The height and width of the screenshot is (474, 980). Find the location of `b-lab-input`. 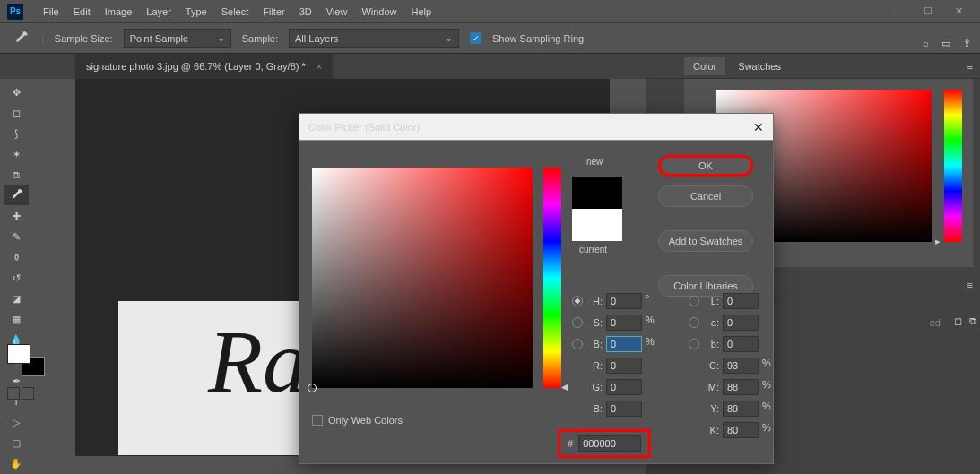

b-lab-input is located at coordinates (741, 344).